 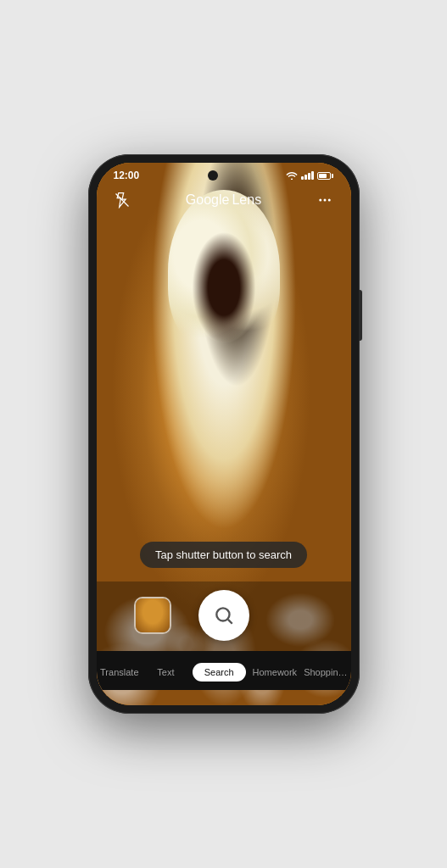 I want to click on google-word: Google, so click(x=208, y=200).